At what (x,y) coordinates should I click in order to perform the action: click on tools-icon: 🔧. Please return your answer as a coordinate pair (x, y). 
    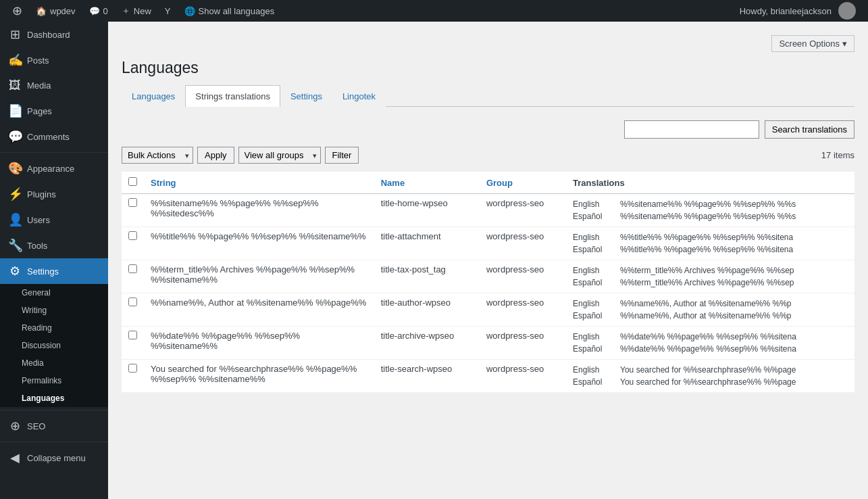
    Looking at the image, I should click on (15, 245).